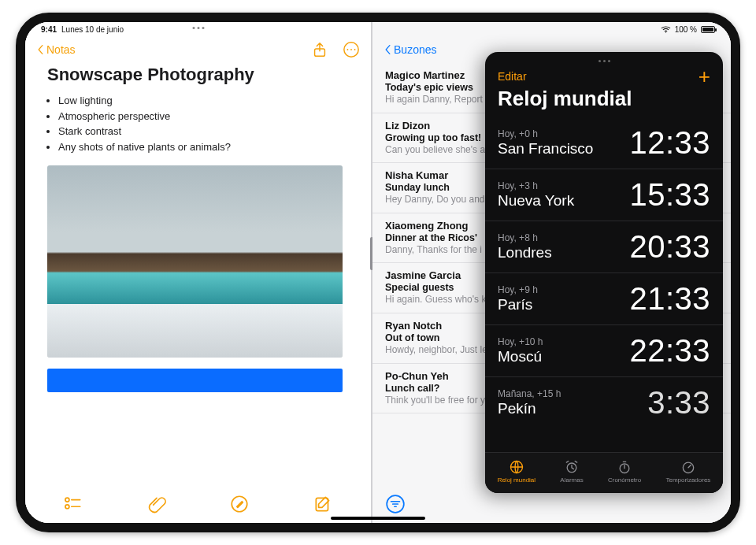 Image resolution: width=756 pixels, height=545 pixels. Describe the element at coordinates (410, 50) in the screenshot. I see `mail-back-button: Buzones` at that location.